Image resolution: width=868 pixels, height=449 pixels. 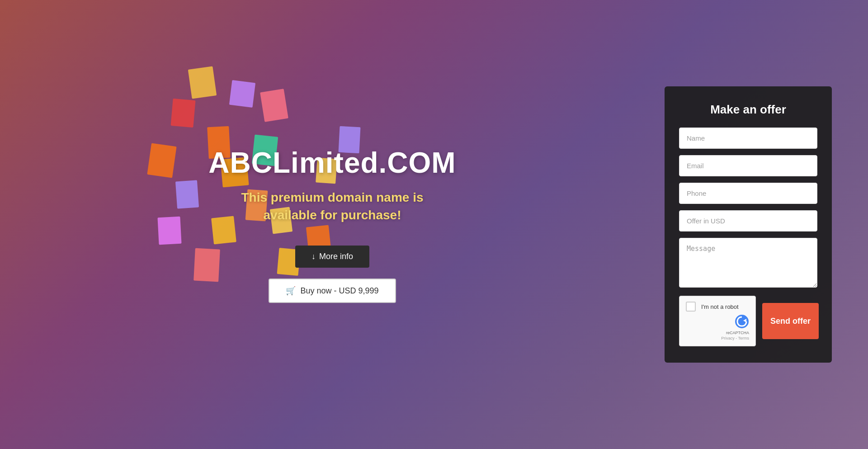 I want to click on send-offer-button: Send offer, so click(x=790, y=321).